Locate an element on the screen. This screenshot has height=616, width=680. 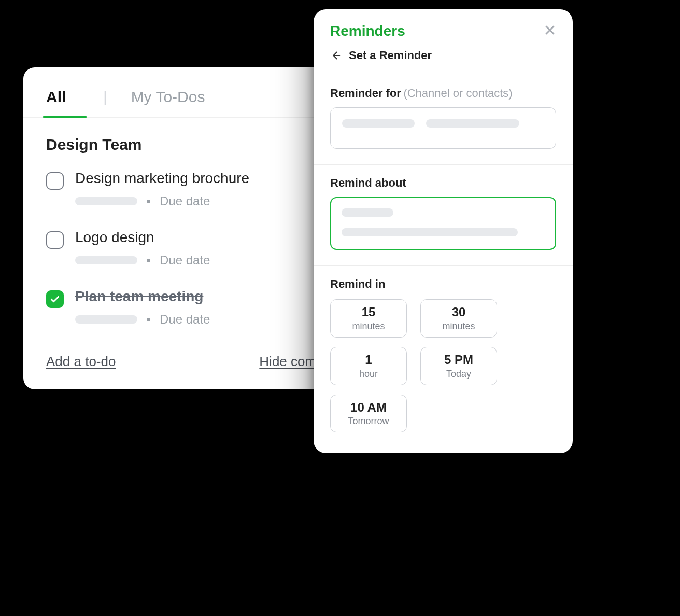
option-value: 5 PM is located at coordinates (459, 360).